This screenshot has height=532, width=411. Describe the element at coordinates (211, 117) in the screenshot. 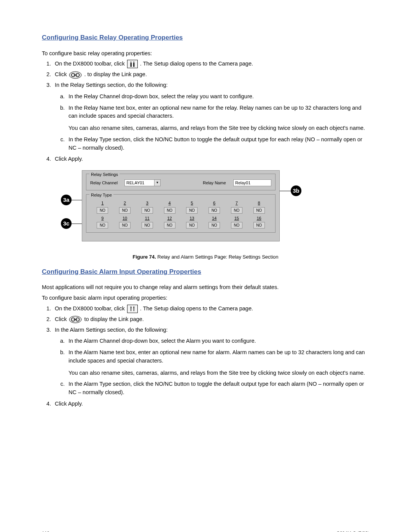

I see `s1-step3: In the Relay Settings section, do the fo…` at that location.